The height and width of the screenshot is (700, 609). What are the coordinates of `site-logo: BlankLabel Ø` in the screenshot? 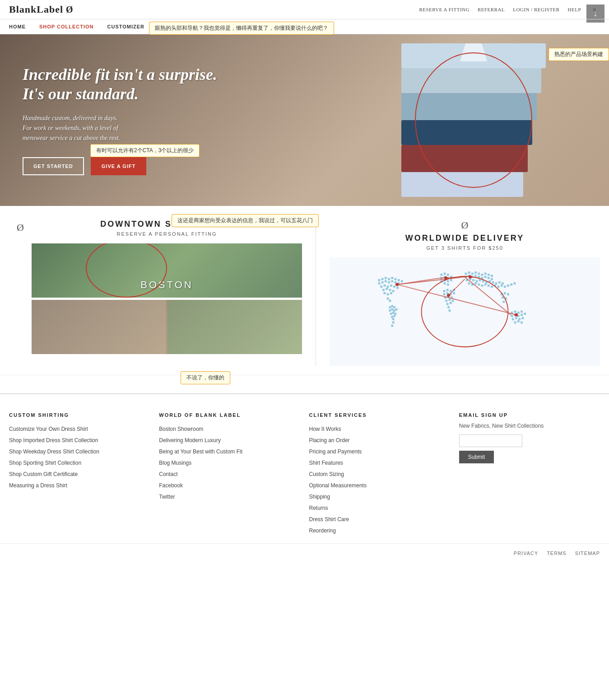 It's located at (42, 9).